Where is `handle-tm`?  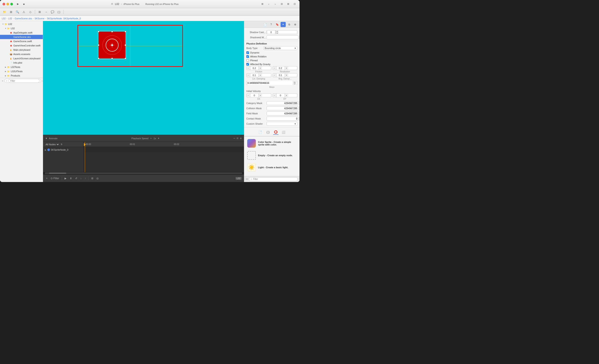
handle-tm is located at coordinates (112, 32).